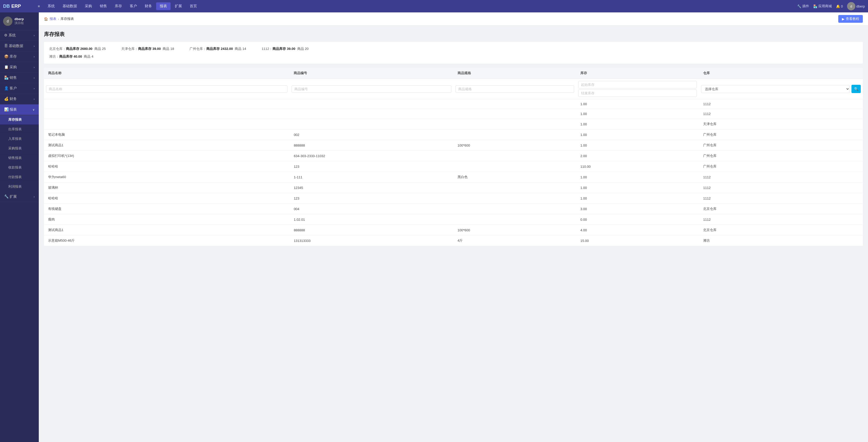 The image size is (868, 442). I want to click on sidebar-item-inventory: 📦 库存 ›, so click(20, 57).